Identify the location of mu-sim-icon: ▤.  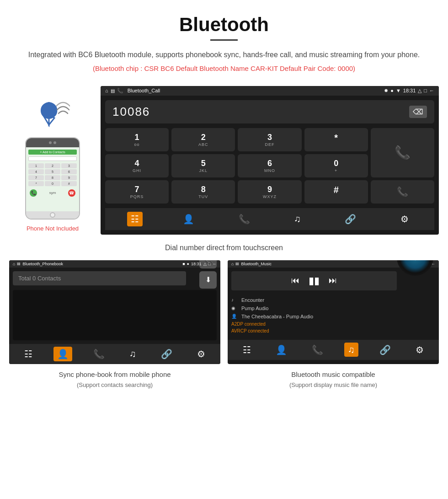
(237, 263).